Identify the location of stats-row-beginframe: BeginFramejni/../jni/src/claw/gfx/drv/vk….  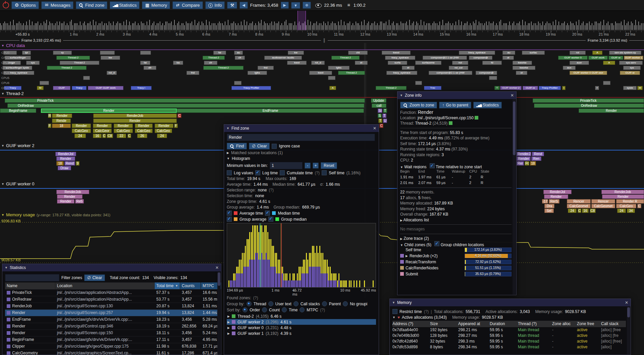
(112, 340).